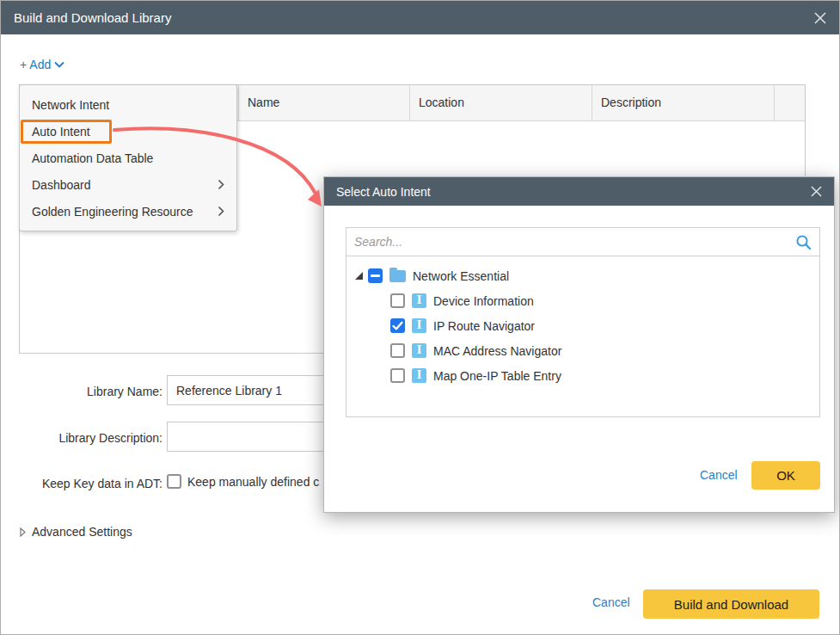  I want to click on tree-node-mac-address-navigator: I MAC Address Navigator, so click(587, 351).